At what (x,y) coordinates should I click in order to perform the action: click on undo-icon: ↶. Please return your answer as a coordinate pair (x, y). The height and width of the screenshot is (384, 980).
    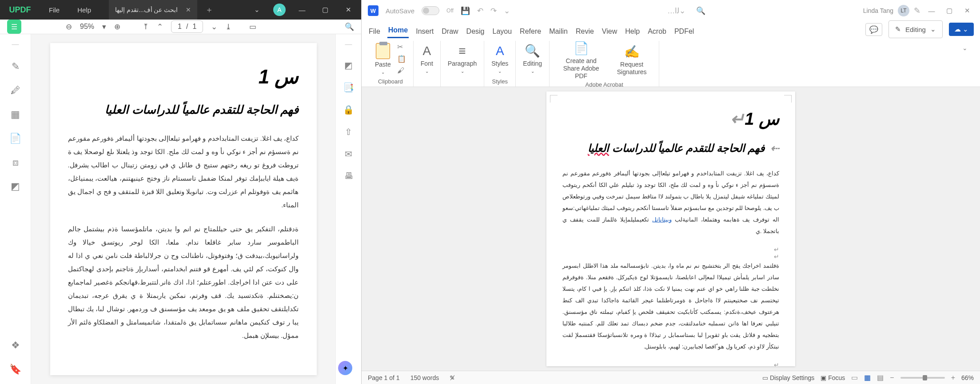
    Looking at the image, I should click on (480, 11).